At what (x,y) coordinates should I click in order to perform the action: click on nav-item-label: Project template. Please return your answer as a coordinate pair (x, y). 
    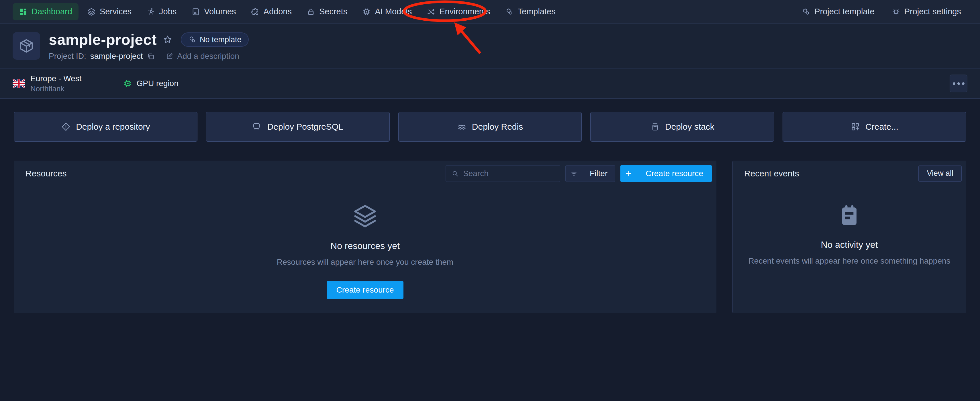
    Looking at the image, I should click on (845, 11).